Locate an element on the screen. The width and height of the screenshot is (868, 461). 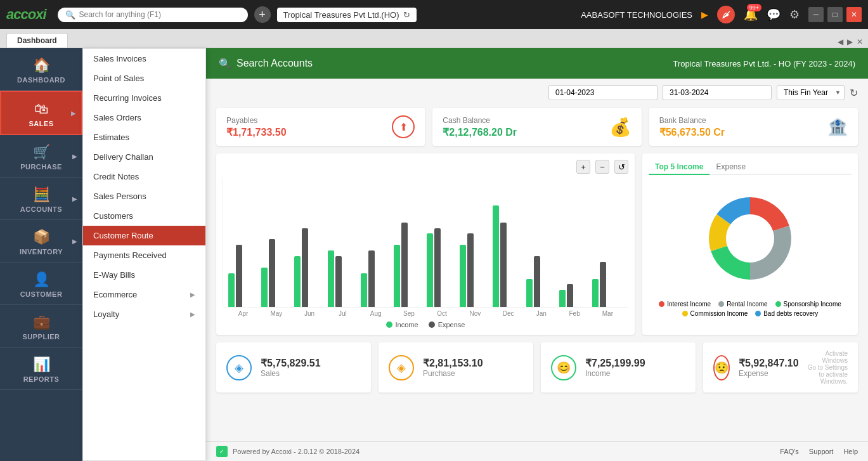
pie-tabs: Top 5 Income Expense is located at coordinates (750, 167).